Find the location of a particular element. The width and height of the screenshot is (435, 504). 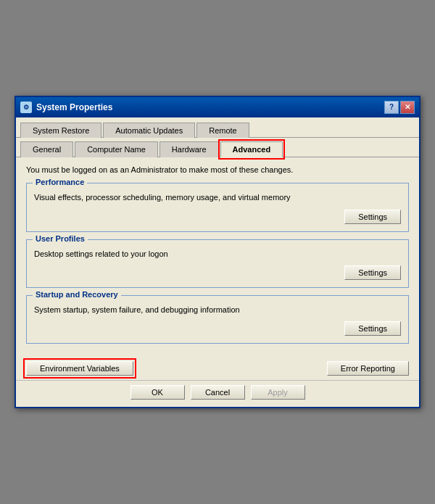

info-text: You must be logged on as an Administrato… is located at coordinates (218, 170).